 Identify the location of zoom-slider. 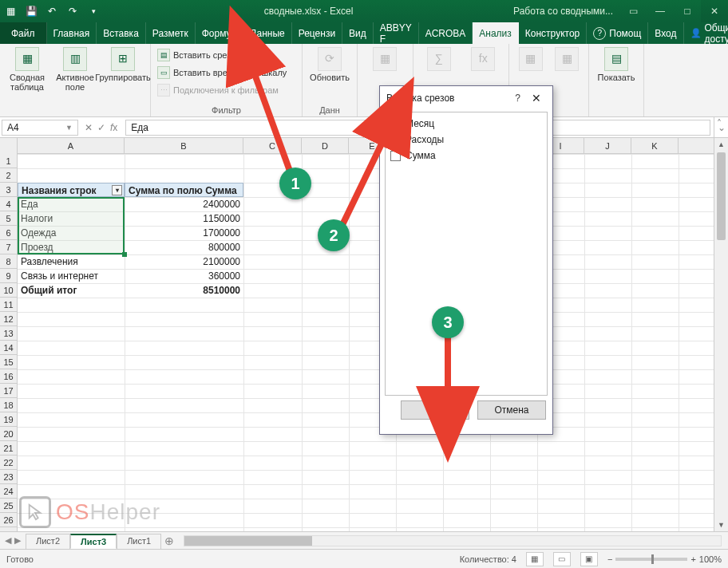
(651, 559).